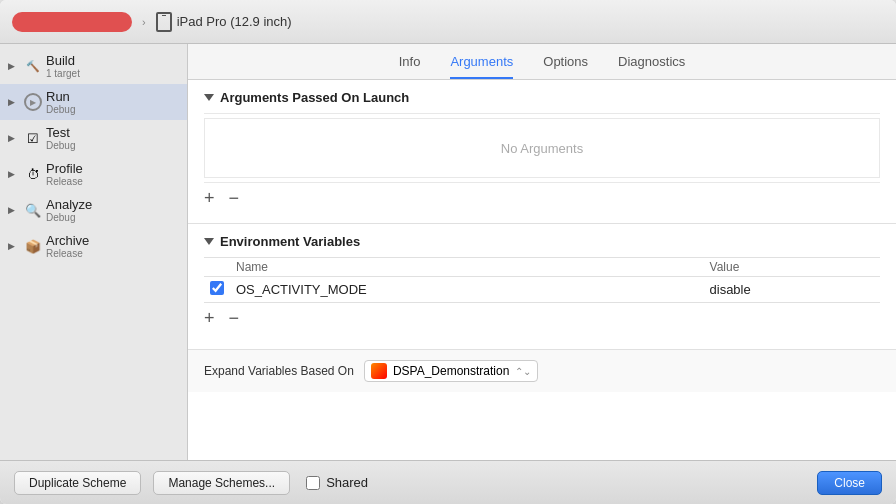  I want to click on scheme-pill, so click(72, 22).